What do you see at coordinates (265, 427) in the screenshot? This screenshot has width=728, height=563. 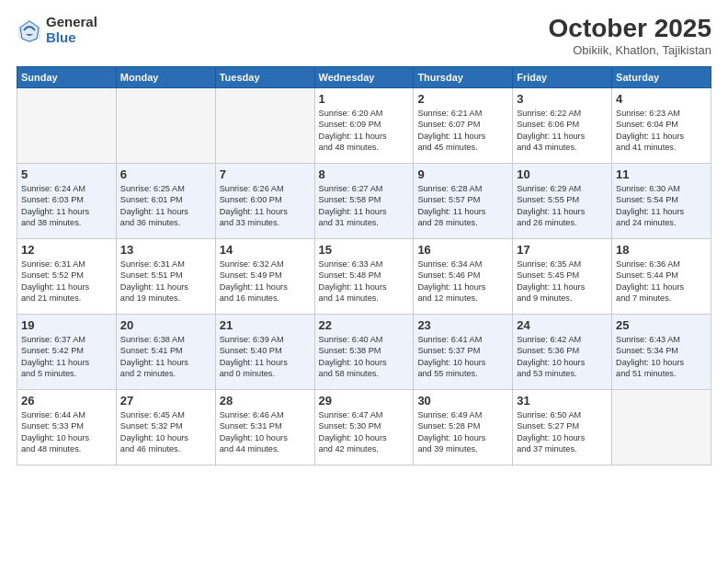 I see `table-row: 28Sunrise: 6:46 AM Sunset: 5:31 PM Dayli…` at bounding box center [265, 427].